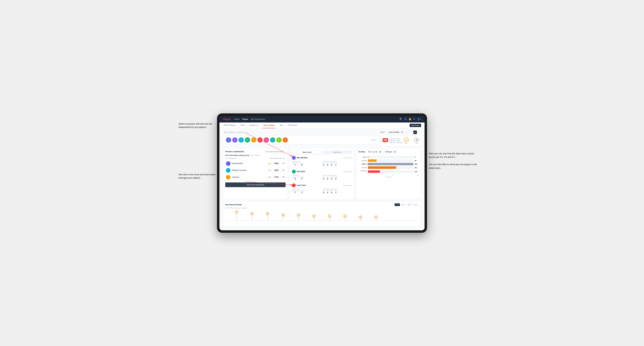  Describe the element at coordinates (256, 185) in the screenshot. I see `view-full-leaderboard-button: View Full Leaderboard` at that location.